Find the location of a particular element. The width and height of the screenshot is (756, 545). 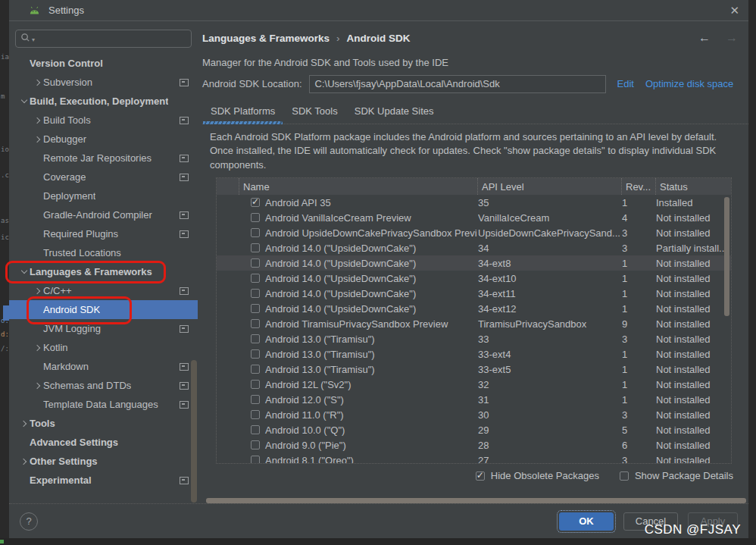

sidebar-scrollbar is located at coordinates (194, 431).